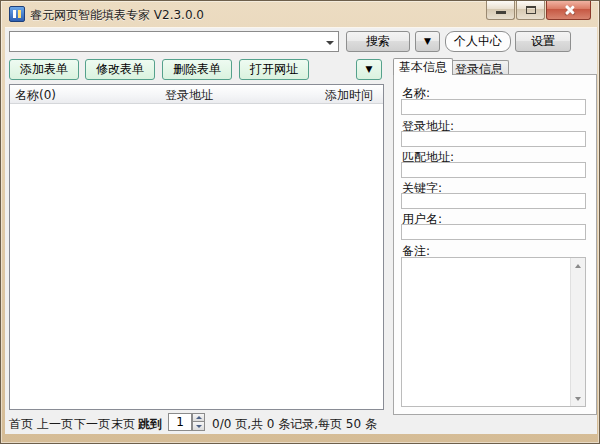  What do you see at coordinates (378, 42) in the screenshot?
I see `search-button: 搜索` at bounding box center [378, 42].